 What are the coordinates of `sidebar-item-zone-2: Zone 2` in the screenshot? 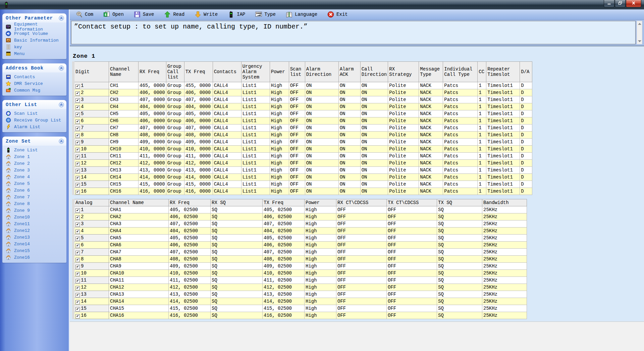 It's located at (34, 163).